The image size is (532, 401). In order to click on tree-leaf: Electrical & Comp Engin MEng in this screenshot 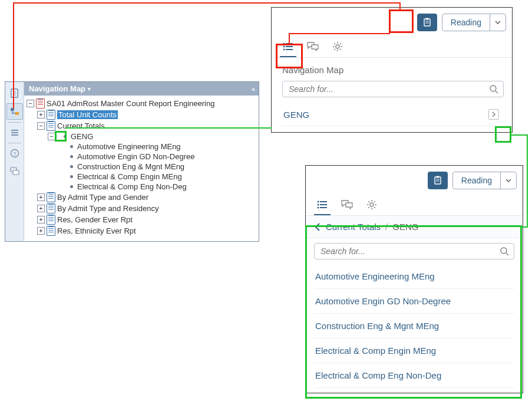, I will do `click(163, 177)`.